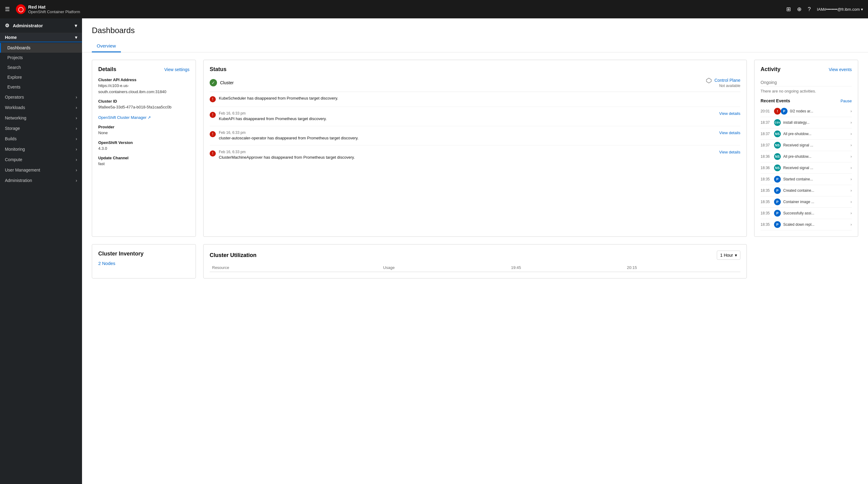  Describe the element at coordinates (14, 77) in the screenshot. I see `sidebar-explore-label: Explore` at that location.